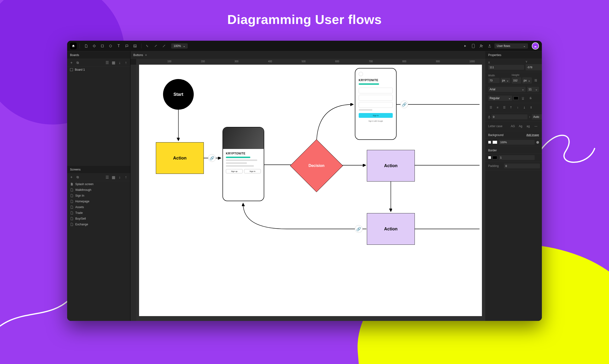 This screenshot has width=609, height=364. I want to click on circle-tool-icon, so click(111, 46).